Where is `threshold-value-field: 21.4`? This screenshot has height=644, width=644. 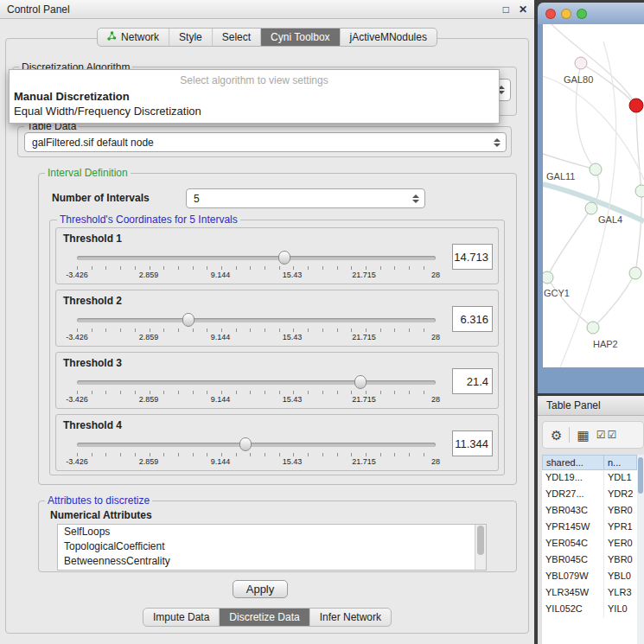
threshold-value-field: 21.4 is located at coordinates (472, 381).